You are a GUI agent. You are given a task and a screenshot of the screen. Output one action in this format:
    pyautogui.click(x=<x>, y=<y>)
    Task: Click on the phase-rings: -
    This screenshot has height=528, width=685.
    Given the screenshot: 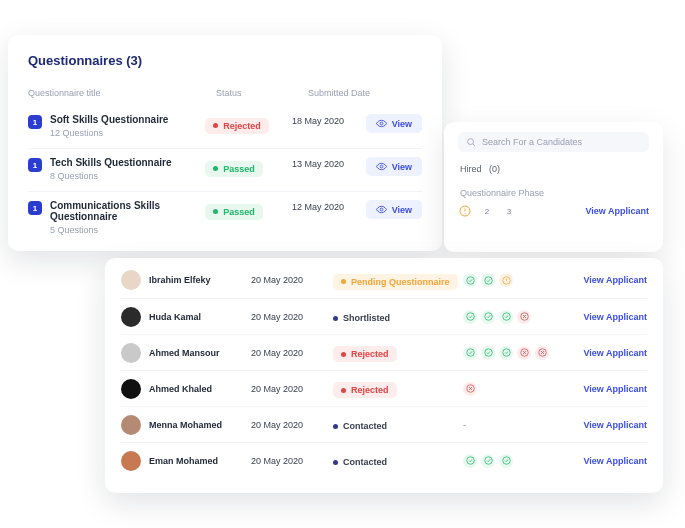 What is the action you would take?
    pyautogui.click(x=518, y=424)
    